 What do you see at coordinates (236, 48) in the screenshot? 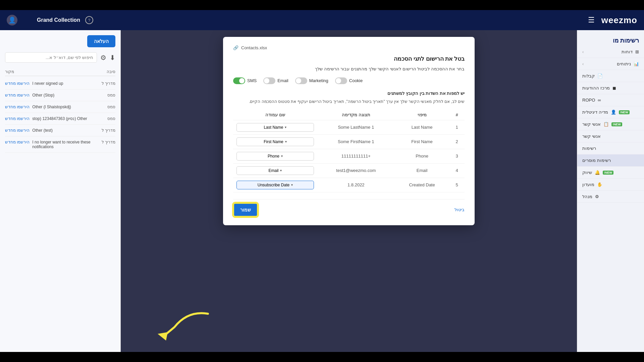
I see `link-icon: 🔗` at bounding box center [236, 48].